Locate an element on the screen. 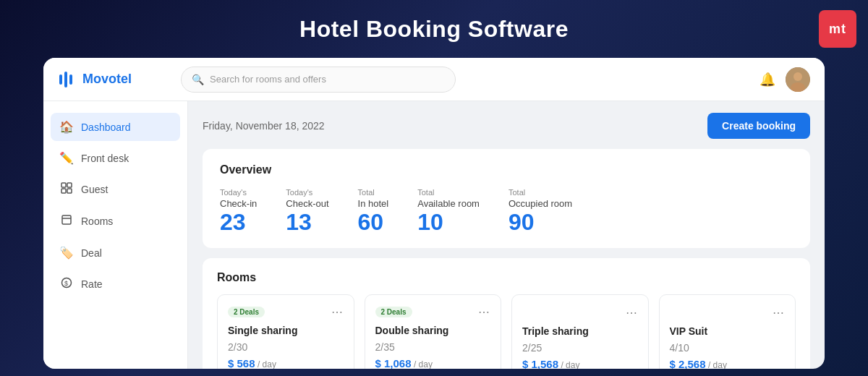  room-menu-single: ⋯ is located at coordinates (337, 312).